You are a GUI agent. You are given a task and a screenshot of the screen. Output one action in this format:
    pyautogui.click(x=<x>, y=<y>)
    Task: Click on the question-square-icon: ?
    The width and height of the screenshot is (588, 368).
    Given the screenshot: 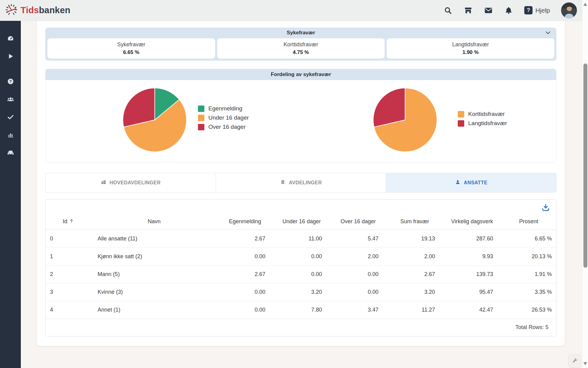 What is the action you would take?
    pyautogui.click(x=528, y=10)
    